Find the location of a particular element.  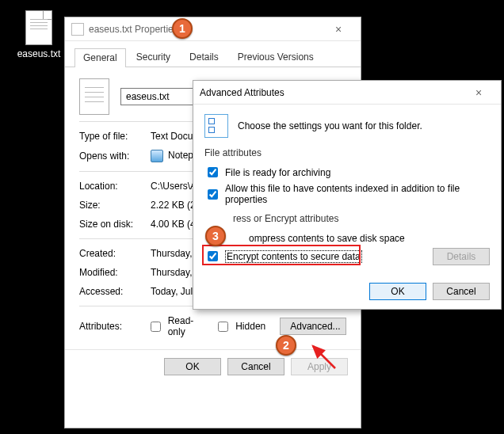

properties-tabs: General Security Details Previous Versio… is located at coordinates (212, 54).